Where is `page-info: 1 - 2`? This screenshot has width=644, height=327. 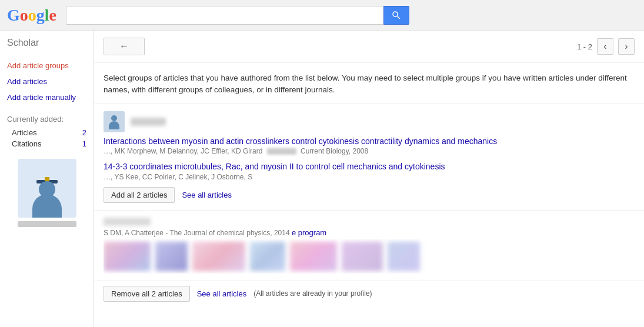 page-info: 1 - 2 is located at coordinates (585, 47).